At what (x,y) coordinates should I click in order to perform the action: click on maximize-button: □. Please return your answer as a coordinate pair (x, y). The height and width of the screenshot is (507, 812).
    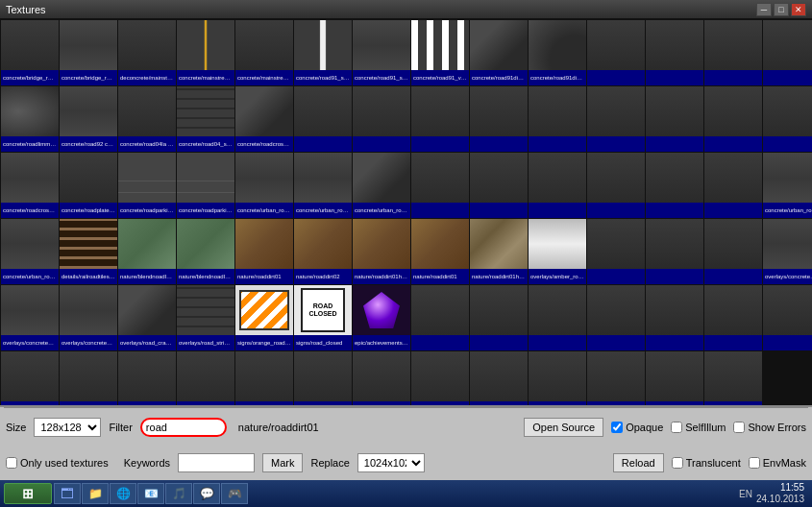
    Looking at the image, I should click on (781, 10).